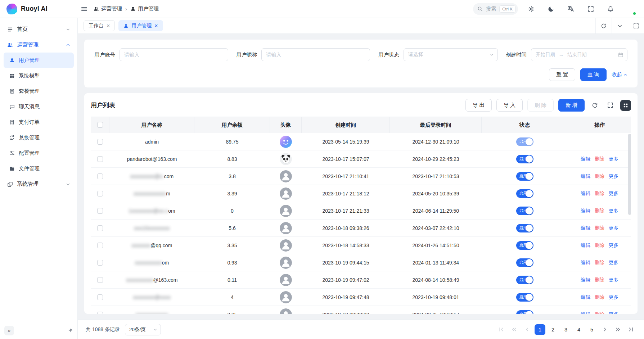 The width and height of the screenshot is (644, 339). Describe the element at coordinates (593, 75) in the screenshot. I see `search-button: 查 询` at that location.